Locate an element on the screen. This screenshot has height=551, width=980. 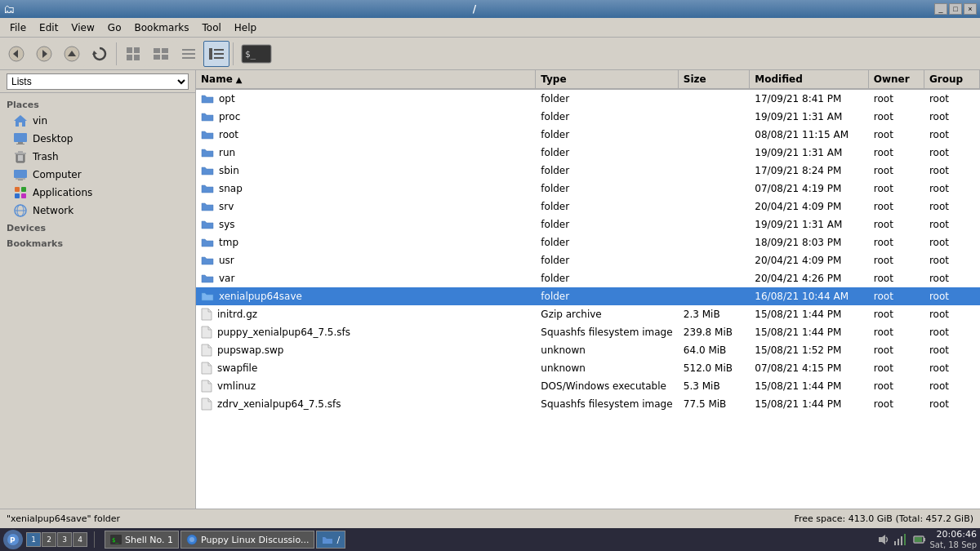
table-row: pupswap.swp unknown 64.0 MiB 15/08/21 1:… is located at coordinates (588, 350).